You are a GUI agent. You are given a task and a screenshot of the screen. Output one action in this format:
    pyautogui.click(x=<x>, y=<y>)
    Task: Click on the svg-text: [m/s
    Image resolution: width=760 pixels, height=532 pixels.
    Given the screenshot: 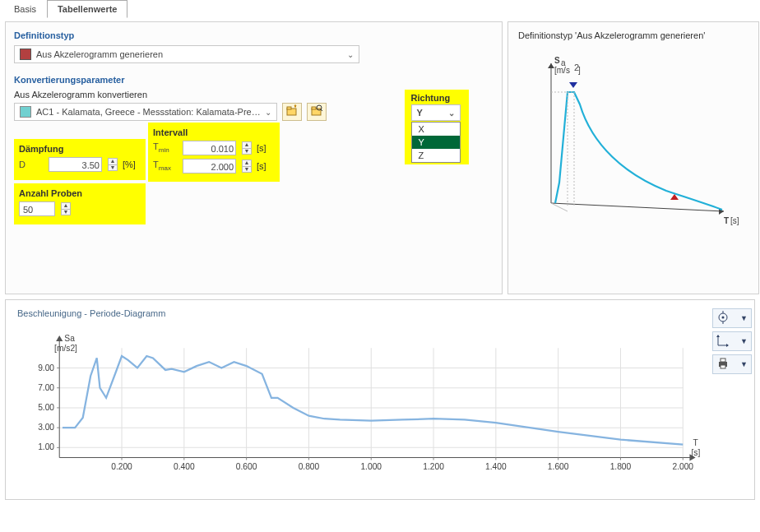 What is the action you would take?
    pyautogui.click(x=563, y=71)
    